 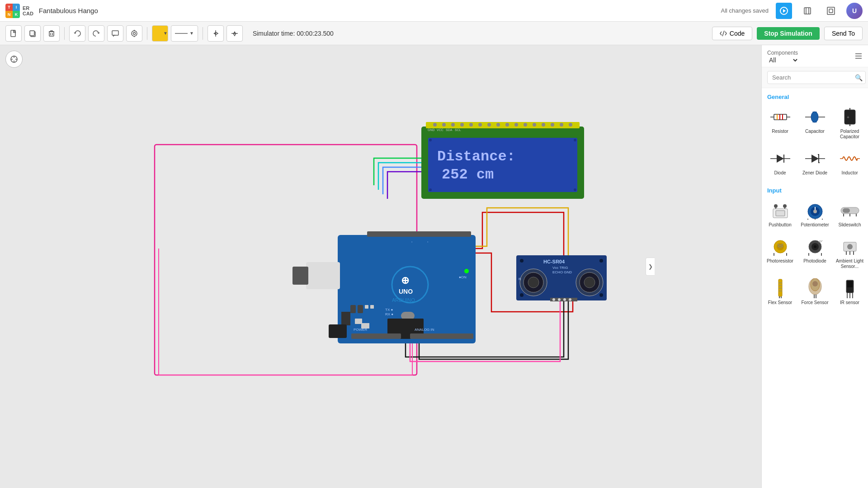 I want to click on flex-sensor-label: Flex Sensor, so click(x=780, y=303).